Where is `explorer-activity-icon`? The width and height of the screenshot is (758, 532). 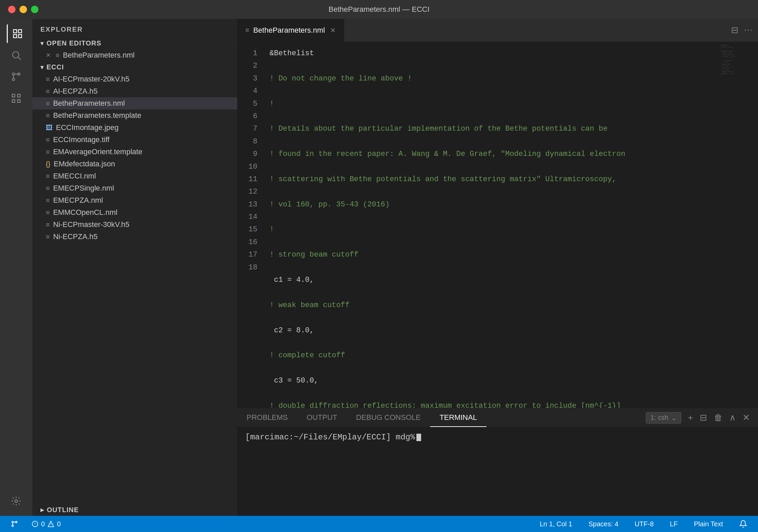 explorer-activity-icon is located at coordinates (16, 34).